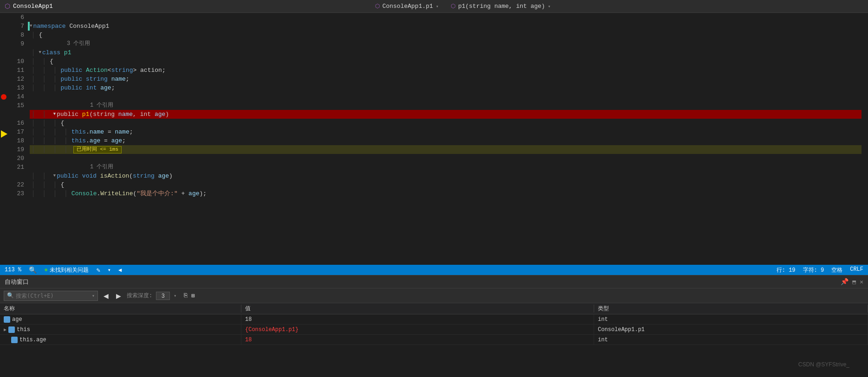  Describe the element at coordinates (125, 114) in the screenshot. I see `param-name-15: name` at that location.